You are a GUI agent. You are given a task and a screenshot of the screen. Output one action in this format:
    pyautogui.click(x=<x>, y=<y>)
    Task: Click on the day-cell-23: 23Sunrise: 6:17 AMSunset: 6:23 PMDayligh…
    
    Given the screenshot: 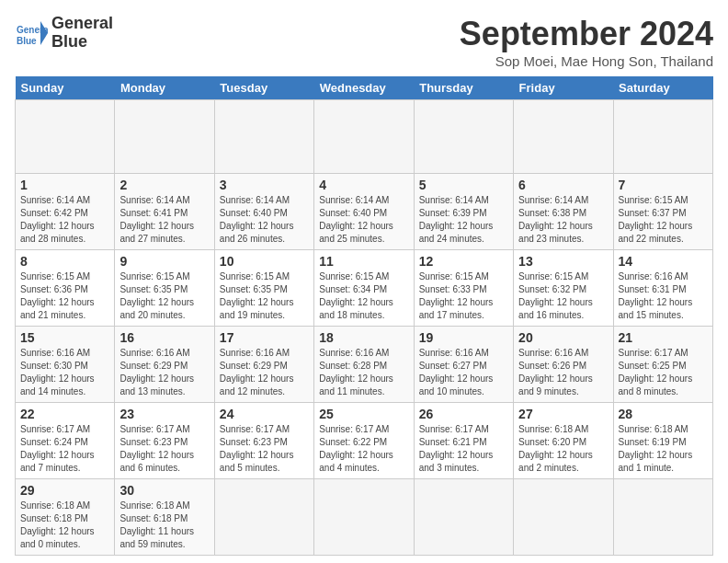 What is the action you would take?
    pyautogui.click(x=165, y=442)
    